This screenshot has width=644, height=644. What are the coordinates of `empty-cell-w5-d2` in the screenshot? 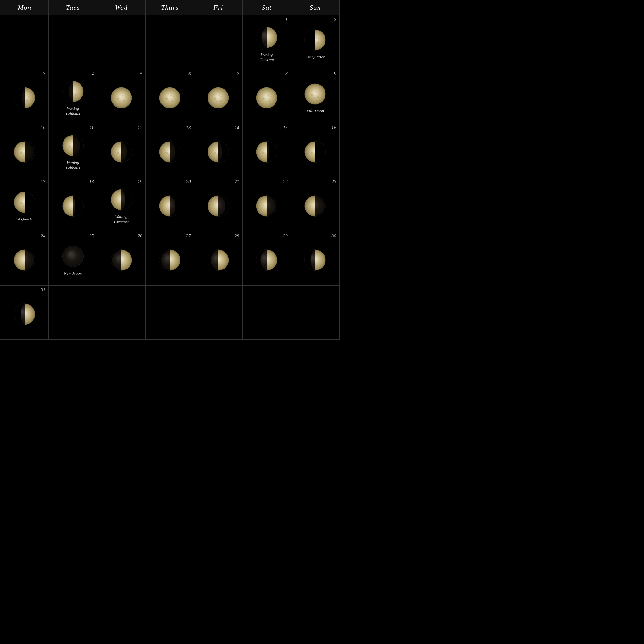 It's located at (121, 313).